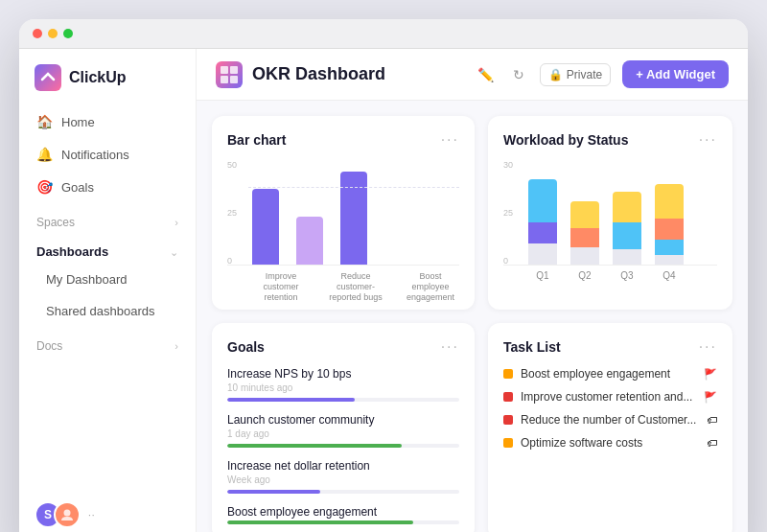  Describe the element at coordinates (708, 347) in the screenshot. I see `task-list-menu: ···` at that location.